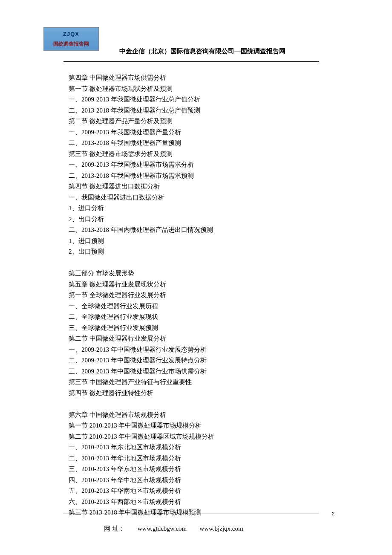 The width and height of the screenshot is (392, 555). Describe the element at coordinates (194, 252) in the screenshot. I see `toc-line: 2、出口预测` at that location.